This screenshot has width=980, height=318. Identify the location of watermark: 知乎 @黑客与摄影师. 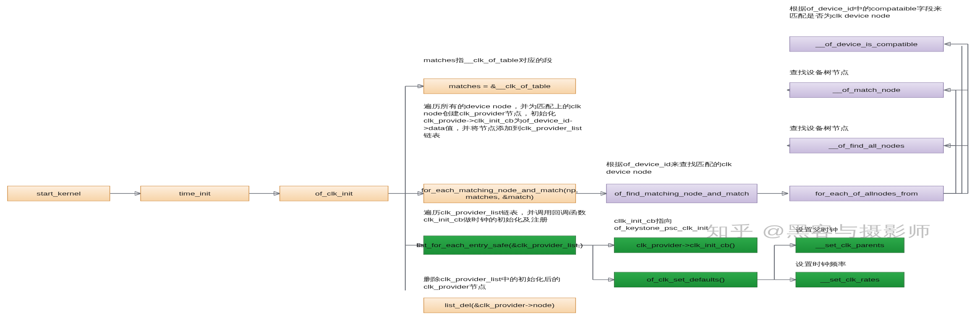
(819, 232).